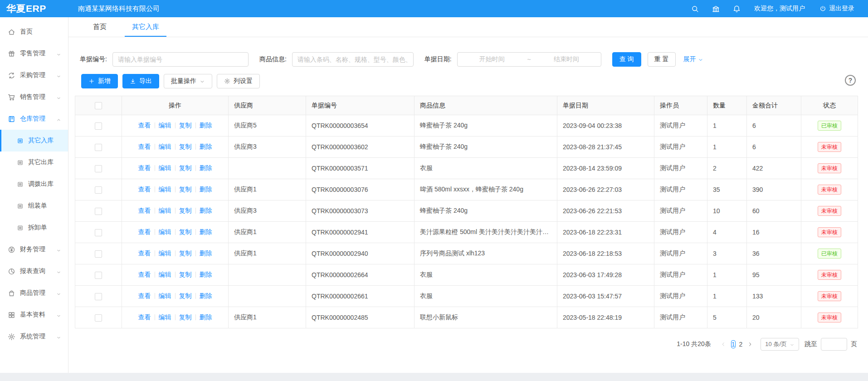  Describe the element at coordinates (34, 206) in the screenshot. I see `sidebar-item-assembly-order: 组装单` at that location.